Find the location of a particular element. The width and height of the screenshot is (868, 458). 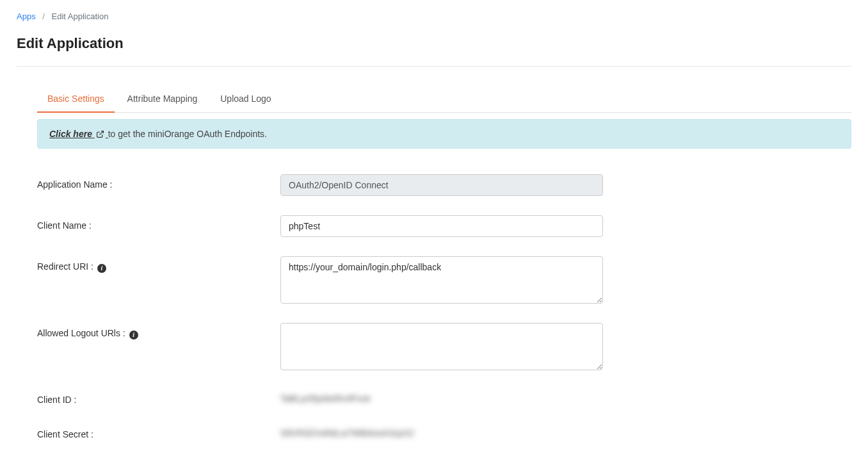

tab-basic-settings: Basic Settings is located at coordinates (76, 99).